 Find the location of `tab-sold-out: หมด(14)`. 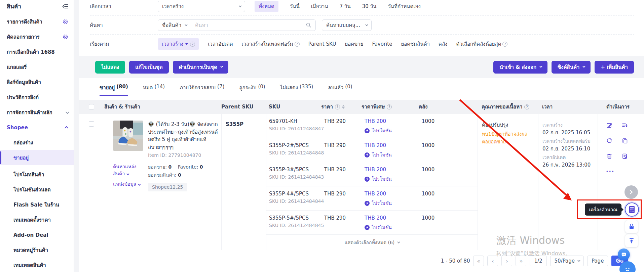

tab-sold-out: หมด(14) is located at coordinates (154, 90).